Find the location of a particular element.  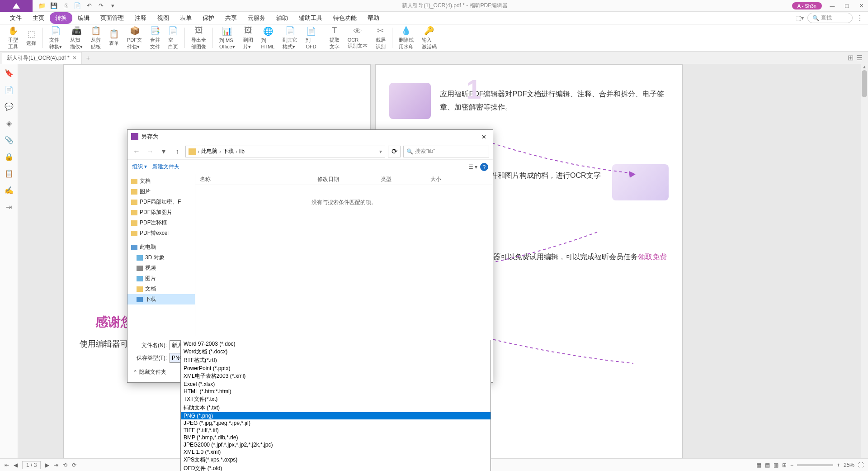

filetype-dropdown: Word 97-2003 (*.doc) Word文档 (*.docx) RTF… is located at coordinates (335, 405).